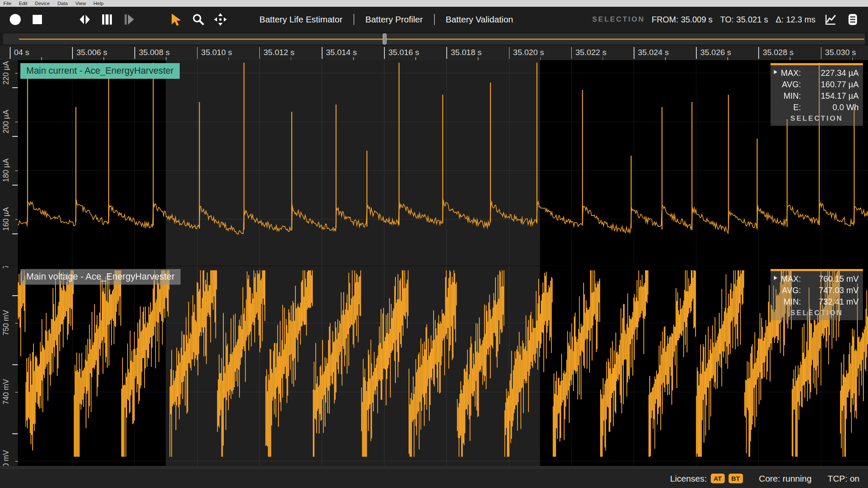  What do you see at coordinates (830, 108) in the screenshot?
I see `stat-value: 0.0 Wh` at bounding box center [830, 108].